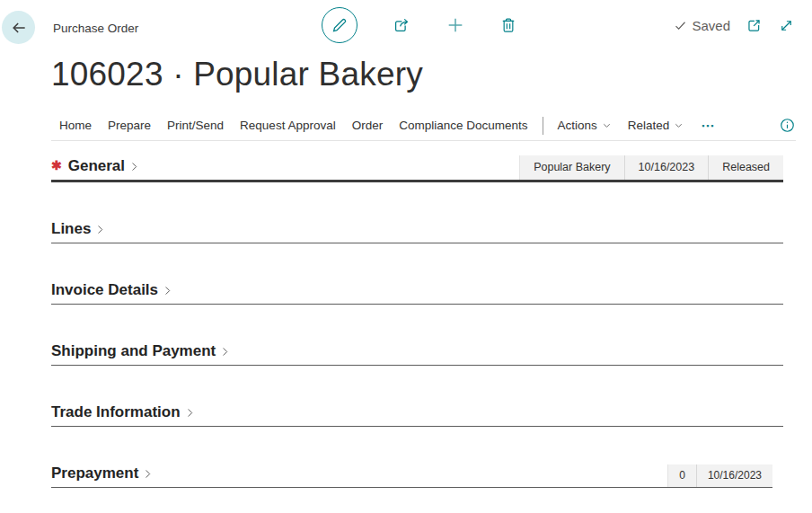  What do you see at coordinates (787, 25) in the screenshot?
I see `diagonal-resize-icon` at bounding box center [787, 25].